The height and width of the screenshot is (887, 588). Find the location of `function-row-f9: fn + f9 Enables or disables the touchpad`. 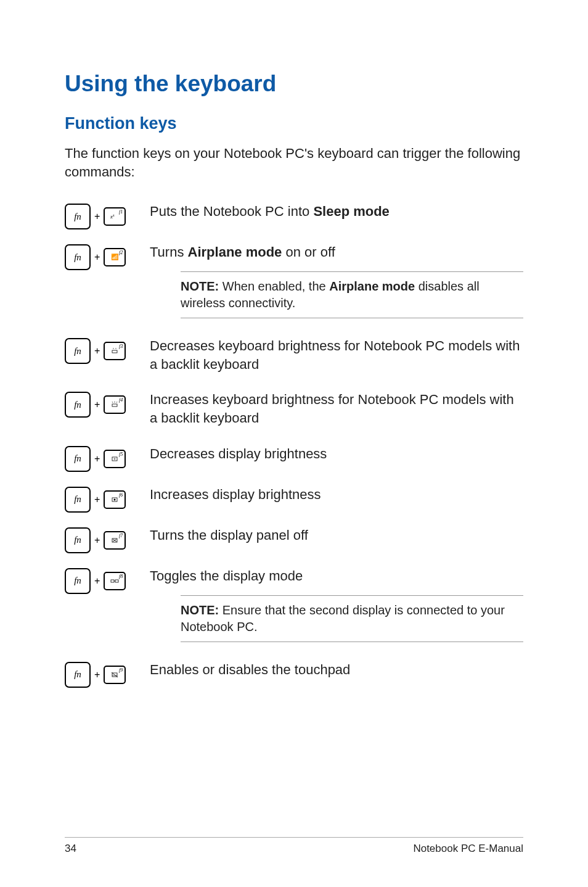

function-row-f9: fn + f9 Enables or disables the touchpad is located at coordinates (294, 674).